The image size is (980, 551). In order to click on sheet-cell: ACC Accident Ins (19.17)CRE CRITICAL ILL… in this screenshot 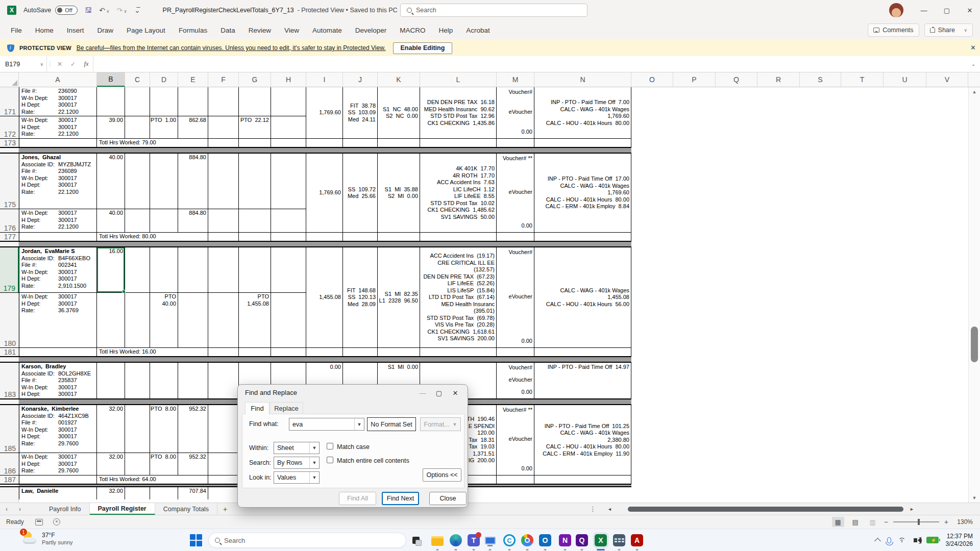, I will do `click(458, 297)`.